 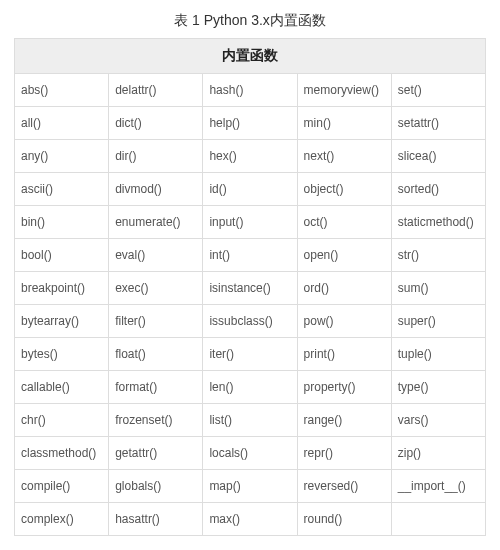 What do you see at coordinates (250, 288) in the screenshot?
I see `table-row: breakpoint()exec()isinstance()ord()sum()` at bounding box center [250, 288].